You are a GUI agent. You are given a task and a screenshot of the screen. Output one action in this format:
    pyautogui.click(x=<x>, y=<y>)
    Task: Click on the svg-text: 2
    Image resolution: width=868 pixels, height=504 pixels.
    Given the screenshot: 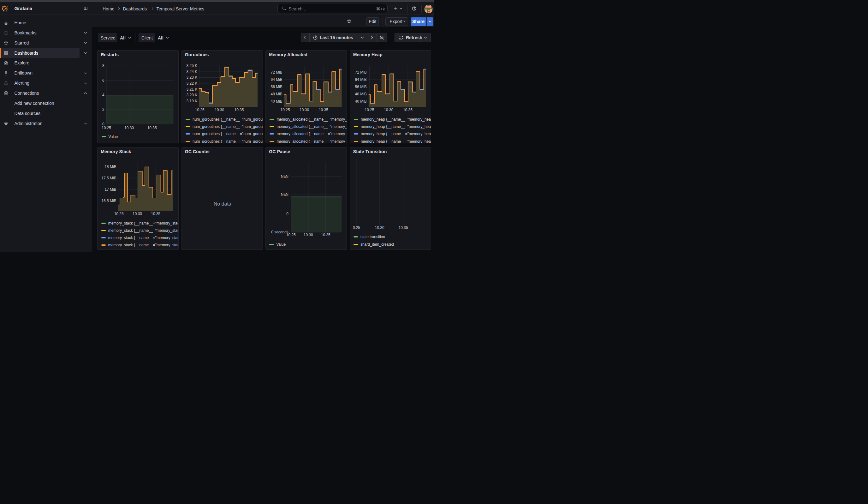 What is the action you would take?
    pyautogui.click(x=103, y=110)
    